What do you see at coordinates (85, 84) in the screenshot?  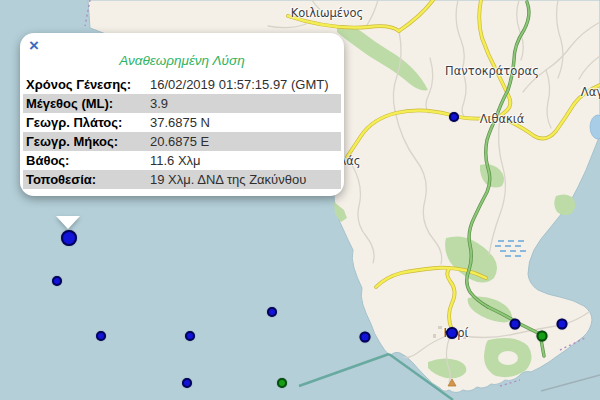 I see `popup-row-label: Χρόνος Γένεσης:` at bounding box center [85, 84].